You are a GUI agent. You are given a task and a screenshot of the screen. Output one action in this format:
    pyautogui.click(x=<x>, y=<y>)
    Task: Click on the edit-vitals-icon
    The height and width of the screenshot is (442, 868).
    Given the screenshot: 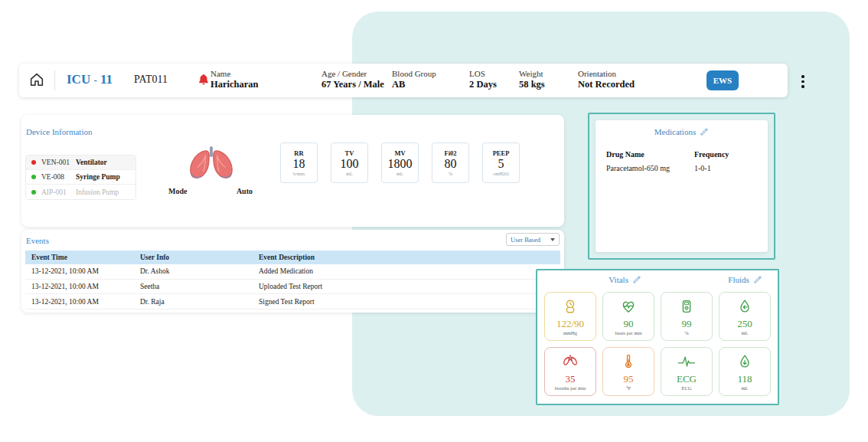 What is the action you would take?
    pyautogui.click(x=637, y=280)
    